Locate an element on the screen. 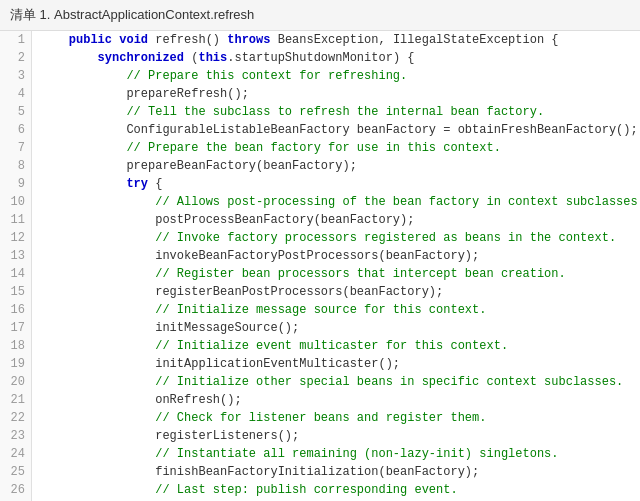  line-number: 18 is located at coordinates (16, 346).